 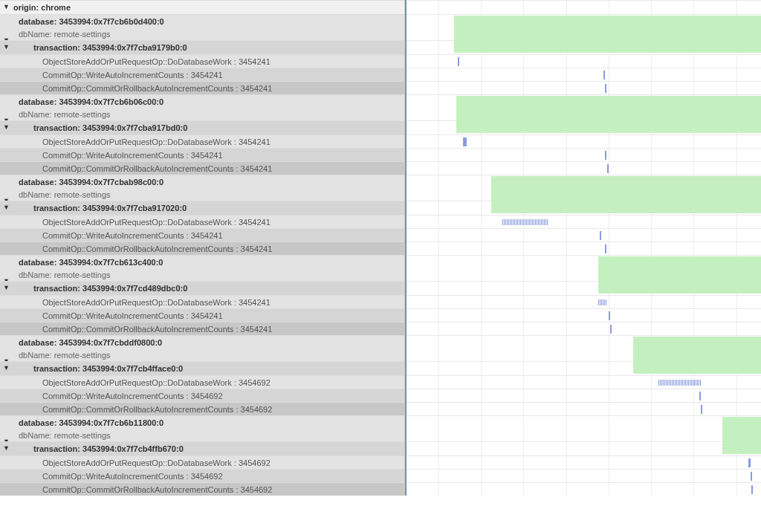 I want to click on database-row: database: 3453994:0x7f7cb6b0d400:0, so click(x=202, y=21).